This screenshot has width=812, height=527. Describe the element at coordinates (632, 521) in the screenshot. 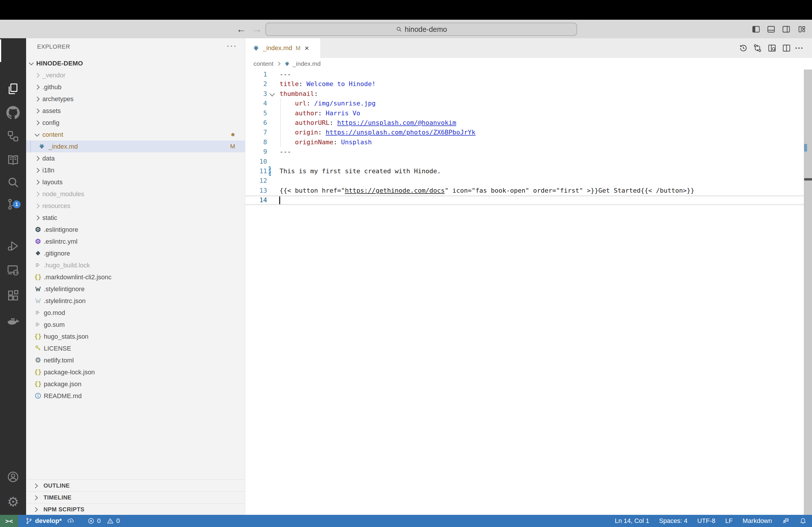

I see `cursor-position-item: Ln 14, Col 1` at that location.